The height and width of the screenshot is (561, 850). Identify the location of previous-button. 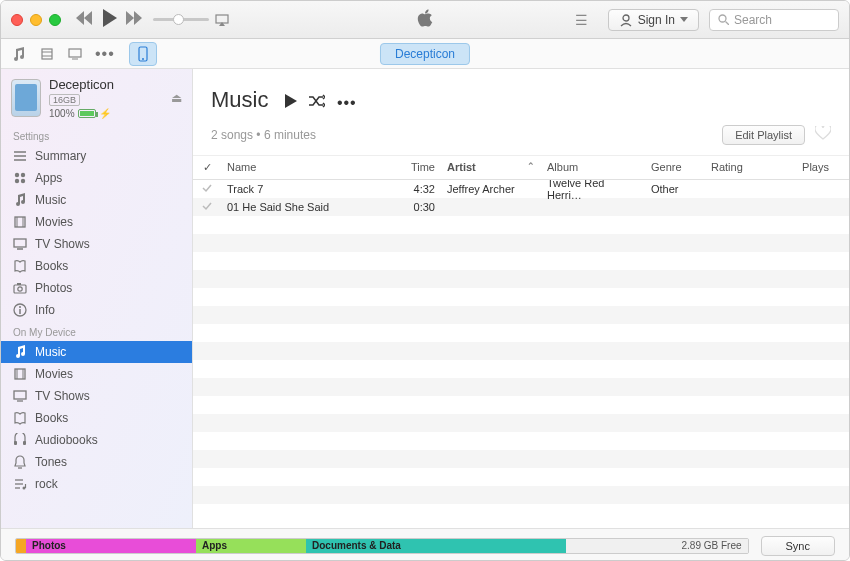
(84, 20).